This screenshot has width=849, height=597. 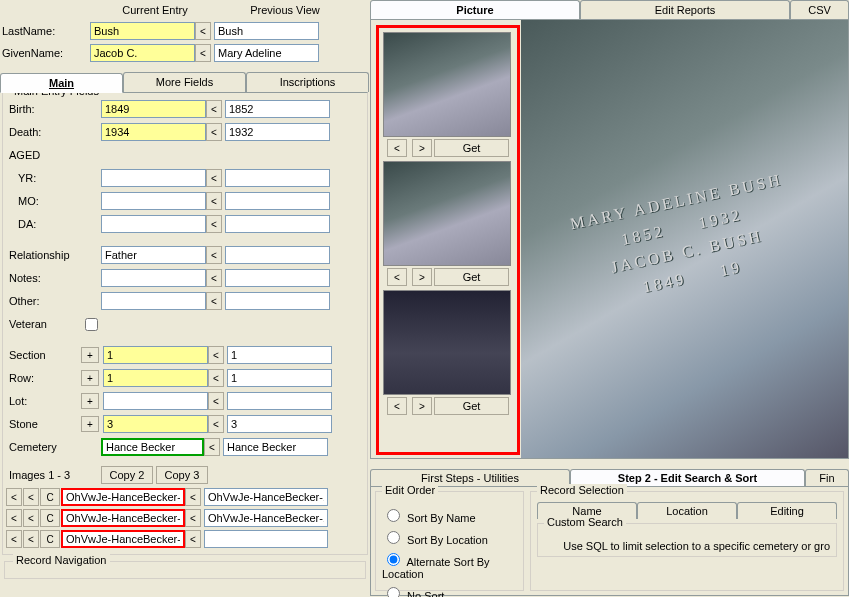 I want to click on lastname-prev-input, so click(x=266, y=31).